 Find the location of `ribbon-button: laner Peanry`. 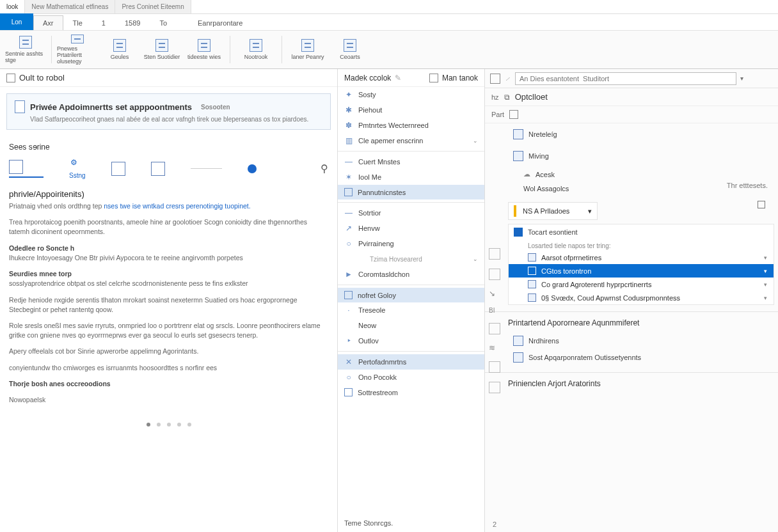

ribbon-button: laner Peanry is located at coordinates (308, 50).